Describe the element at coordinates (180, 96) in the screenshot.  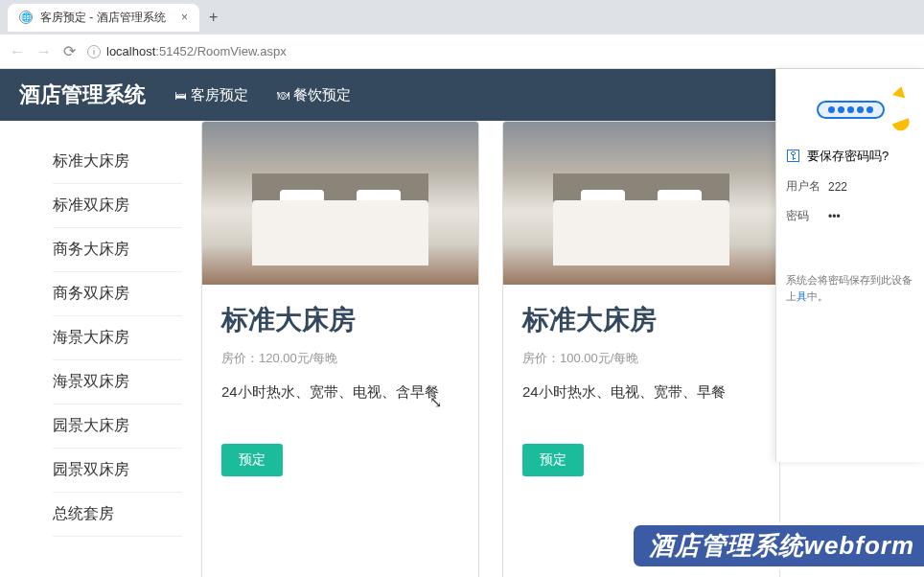
I see `bed-icon: 🛏` at that location.